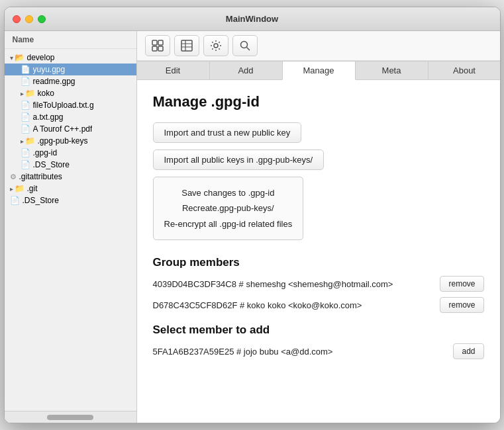 The height and width of the screenshot is (430, 504). I want to click on sidebar-item-label: yuyu.gpg, so click(49, 69).